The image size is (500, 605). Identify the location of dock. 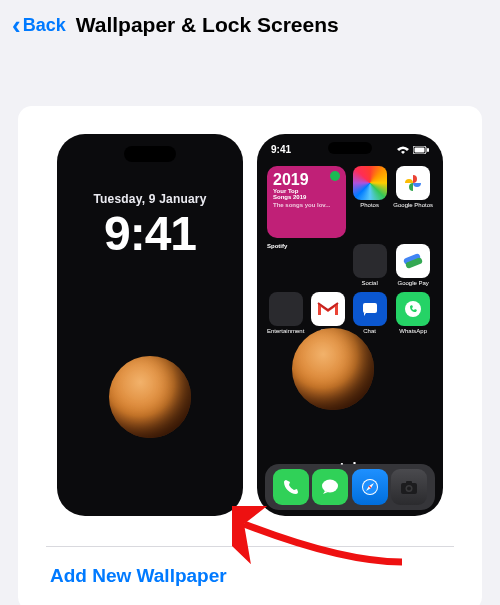
(350, 487).